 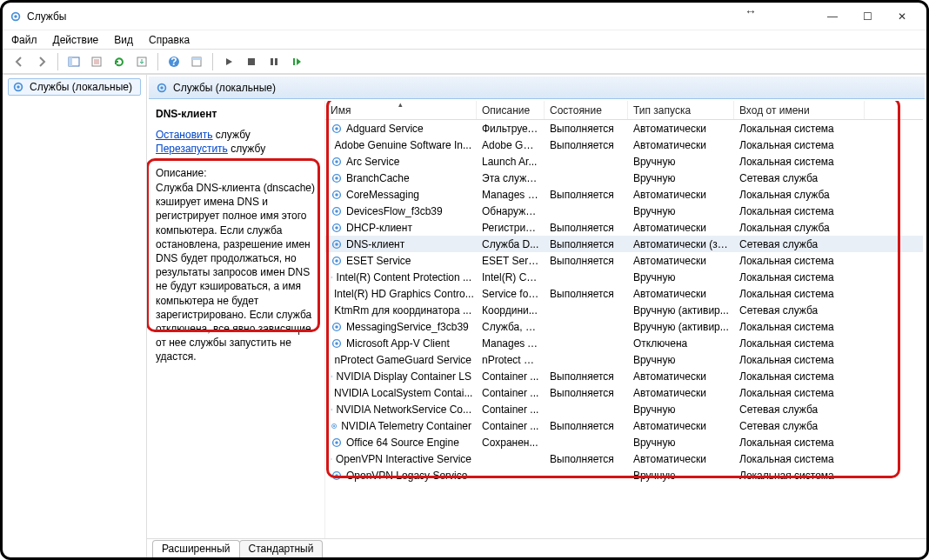 What do you see at coordinates (625, 459) in the screenshot?
I see `service-row: OpenVPN Interactive ServiceВыполняетсяАв…` at bounding box center [625, 459].